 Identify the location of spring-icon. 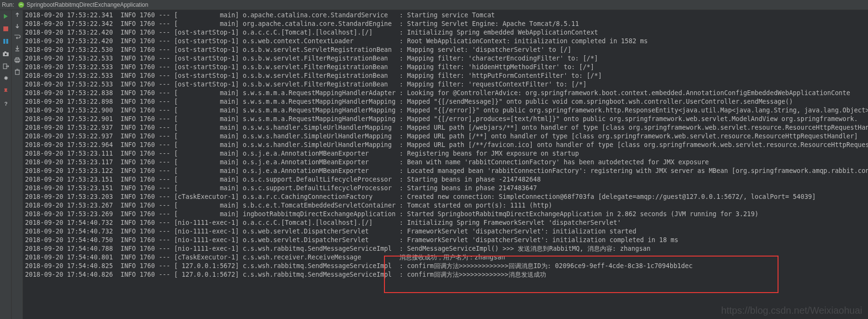
(21, 5).